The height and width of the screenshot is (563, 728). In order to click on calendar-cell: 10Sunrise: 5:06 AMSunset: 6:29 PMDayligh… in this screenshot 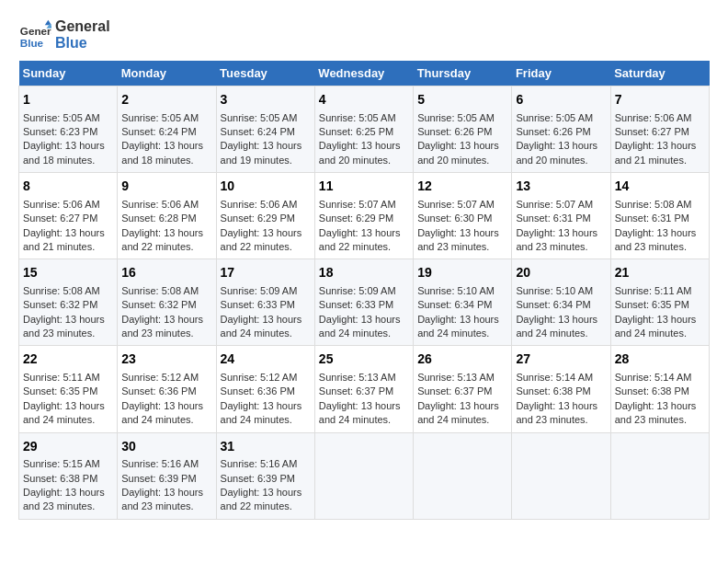, I will do `click(265, 216)`.